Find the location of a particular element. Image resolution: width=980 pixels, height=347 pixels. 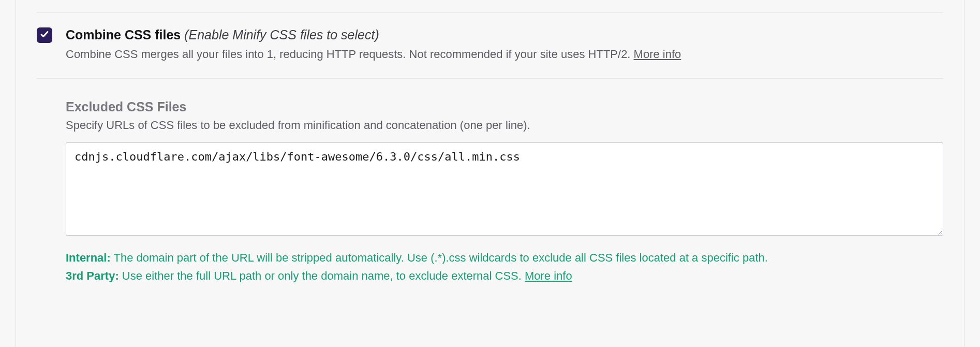

third-party-note: 3rd Party: Use either the full URL path … is located at coordinates (504, 276).